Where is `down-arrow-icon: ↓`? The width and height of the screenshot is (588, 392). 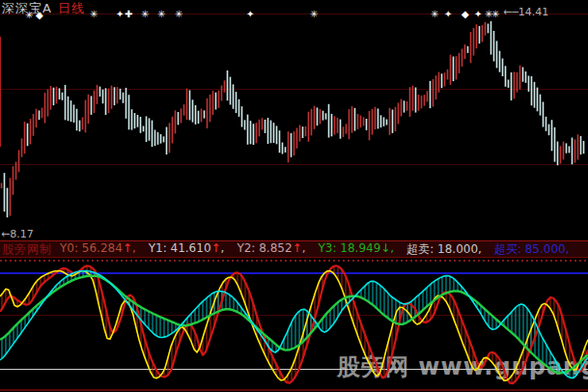 down-arrow-icon: ↓ is located at coordinates (385, 248).